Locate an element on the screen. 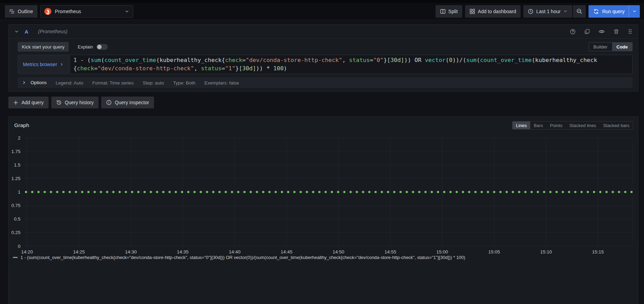 This screenshot has height=304, width=644. chevron-right-icon is located at coordinates (62, 64).